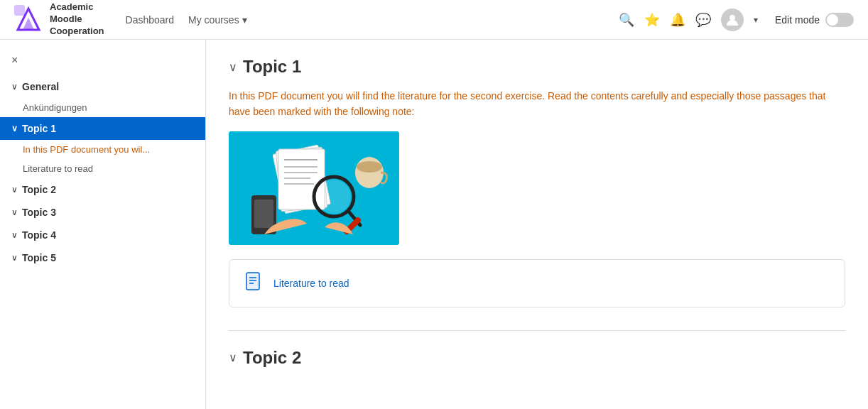 Image resolution: width=868 pixels, height=409 pixels. I want to click on header-actions: 🔍 ⭐ 🔔 💬 ▾ Edit mode, so click(736, 20).